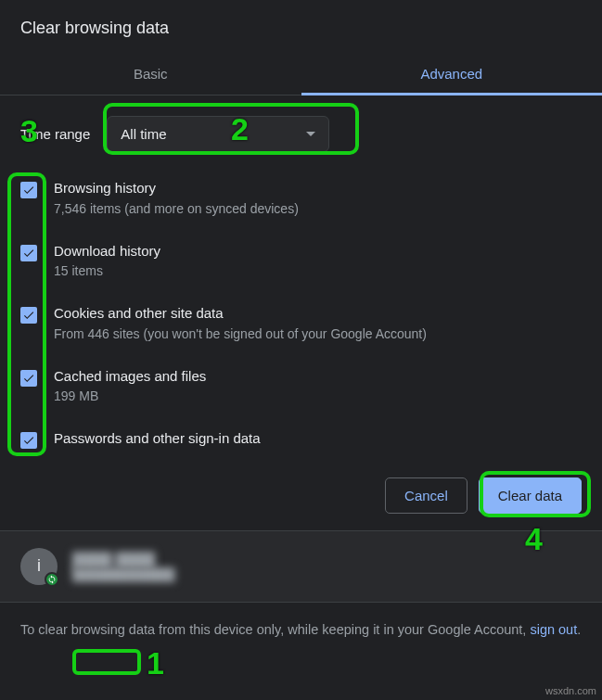  I want to click on footer-post: ., so click(579, 630).